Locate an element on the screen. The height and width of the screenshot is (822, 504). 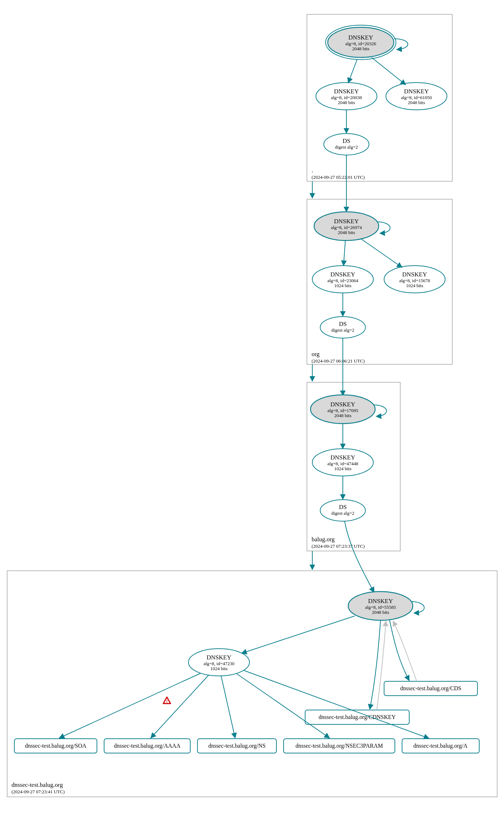
node-balug-zsk: DNSKEY alg=8, id=47448 1024 bits is located at coordinates (343, 462).